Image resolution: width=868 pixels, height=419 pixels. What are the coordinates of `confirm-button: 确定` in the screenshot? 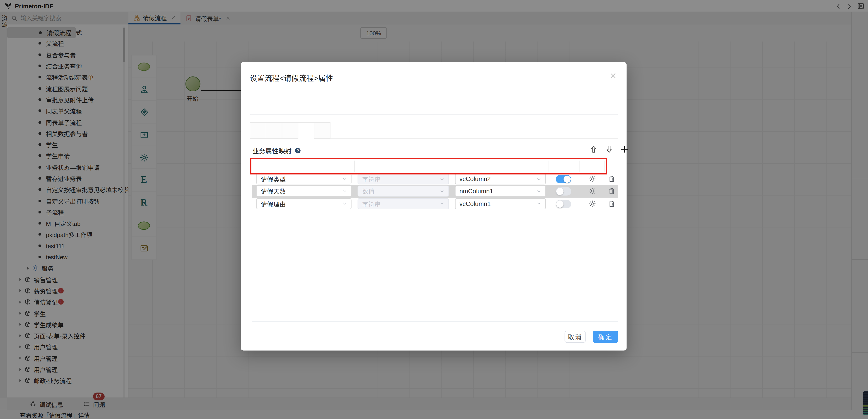 It's located at (606, 337).